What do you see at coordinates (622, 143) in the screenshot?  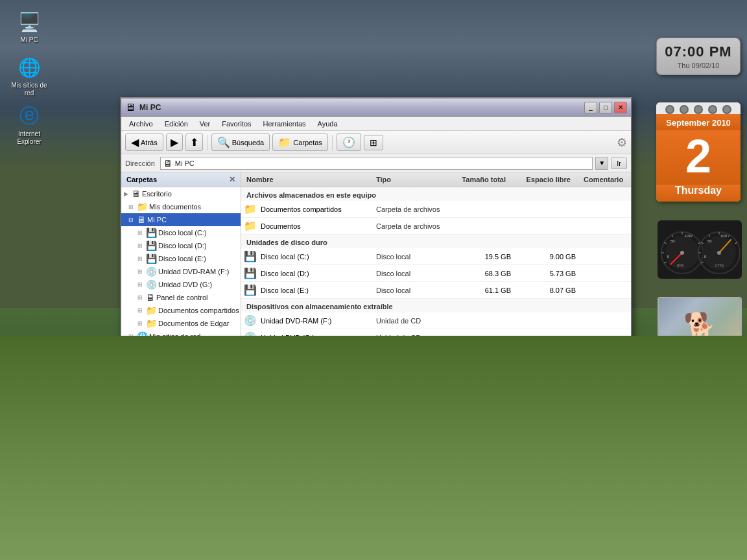 I see `gear-button: ⚙` at bounding box center [622, 143].